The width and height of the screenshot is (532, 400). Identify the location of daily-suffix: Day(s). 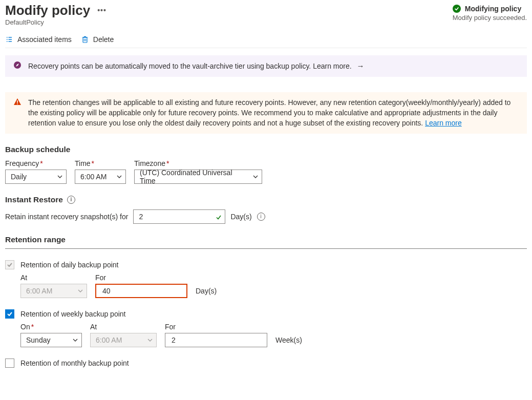
(206, 291).